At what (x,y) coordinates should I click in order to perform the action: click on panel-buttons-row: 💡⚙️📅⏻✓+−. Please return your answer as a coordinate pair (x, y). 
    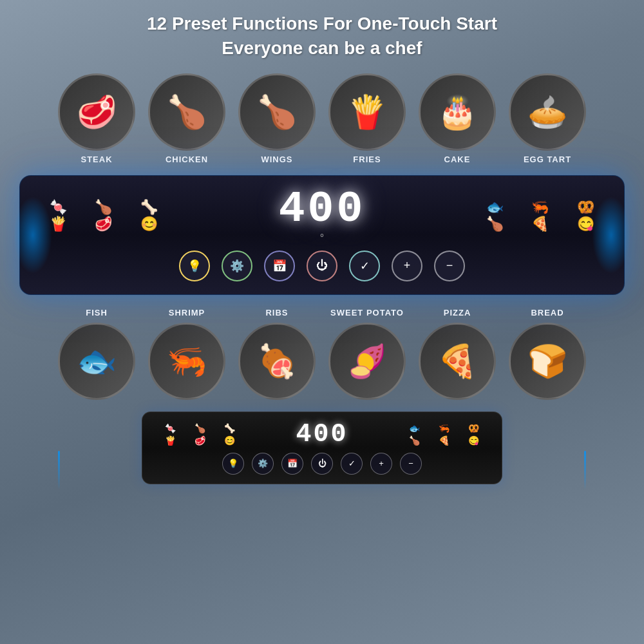
    Looking at the image, I should click on (322, 266).